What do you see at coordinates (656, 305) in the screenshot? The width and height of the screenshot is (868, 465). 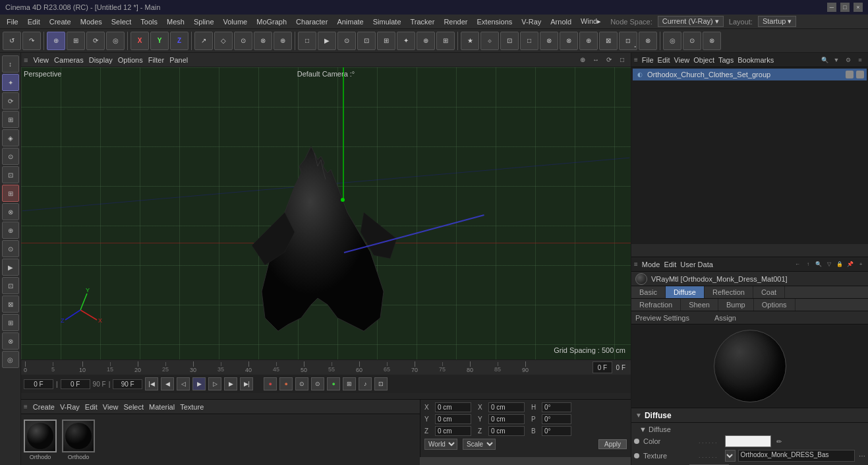 I see `attr-tab-refraction: Refraction` at bounding box center [656, 305].